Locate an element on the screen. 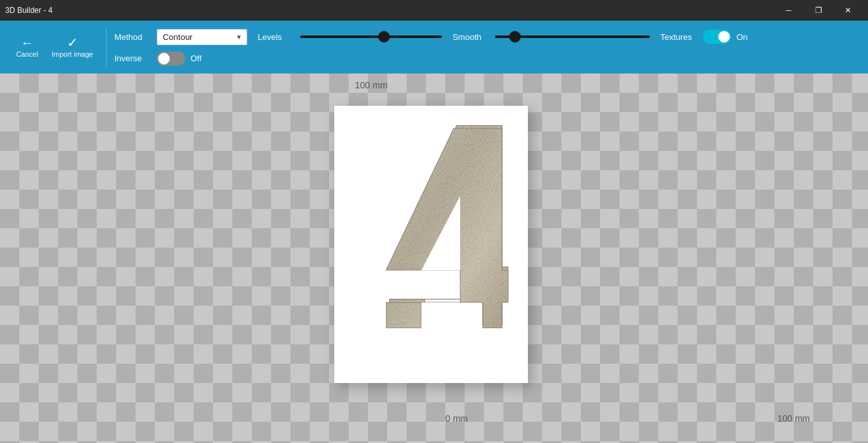 This screenshot has height=443, width=868. textures-state-label: On is located at coordinates (742, 37).